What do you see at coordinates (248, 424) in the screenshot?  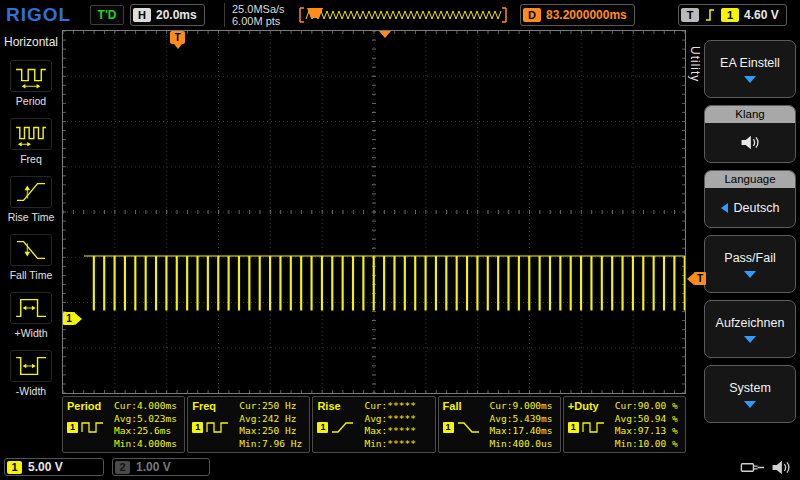 I see `measurement-panel-freq: Freq1Cur:250 HzAvg:242 HzMax:250 HzMin:7…` at bounding box center [248, 424].